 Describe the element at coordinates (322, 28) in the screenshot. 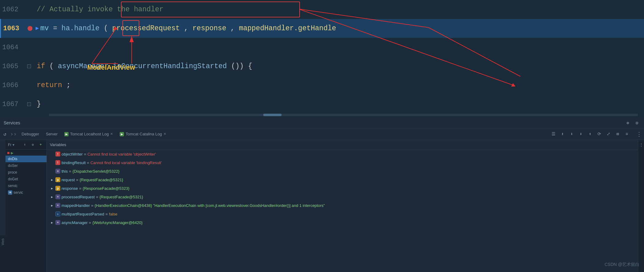

I see `code-line-1063: 1063 ► mv = ha.handle ( processedRequest…` at that location.